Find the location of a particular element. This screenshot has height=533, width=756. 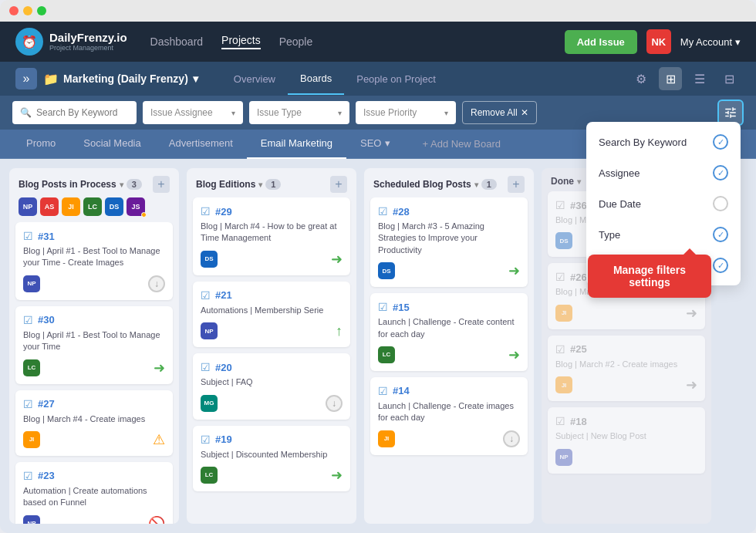

add-board-button: + Add New Board is located at coordinates (462, 143).